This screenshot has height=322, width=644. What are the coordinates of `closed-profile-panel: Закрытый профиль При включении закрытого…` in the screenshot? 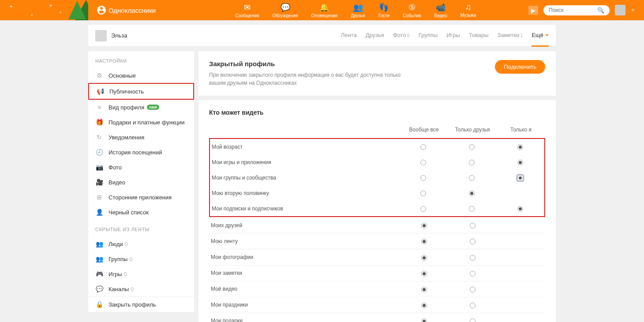 It's located at (377, 73).